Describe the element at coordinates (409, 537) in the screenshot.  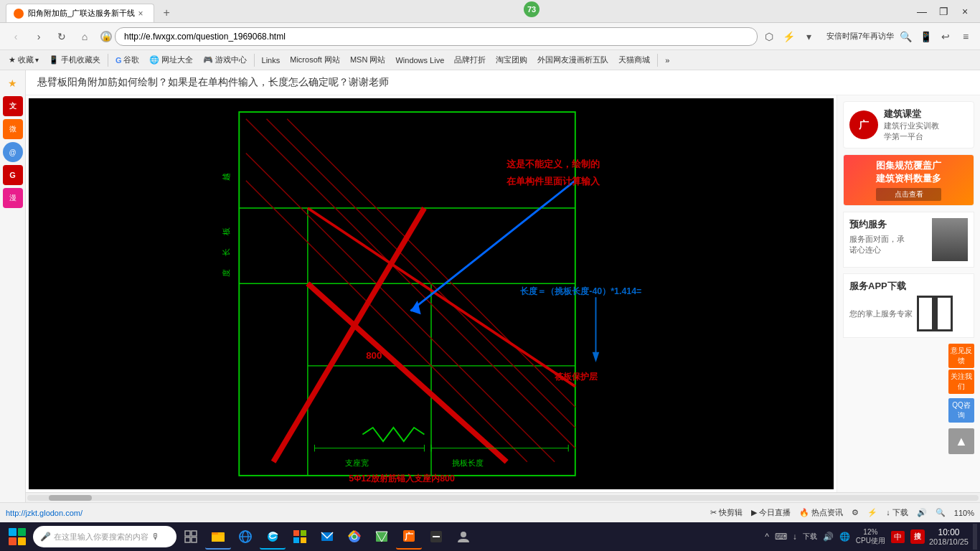
I see `taskbar-app-gloden: 广` at that location.